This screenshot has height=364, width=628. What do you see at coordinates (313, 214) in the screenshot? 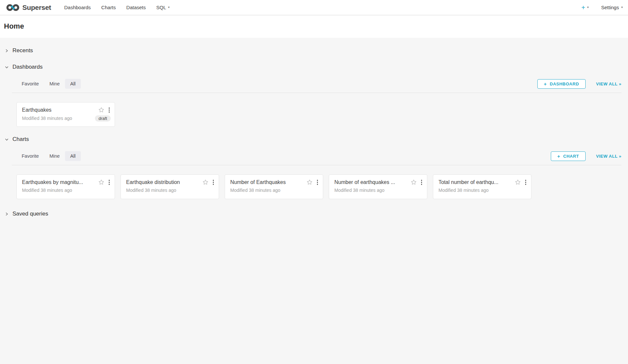
I see `section-saved-queries: Saved queries` at bounding box center [313, 214].